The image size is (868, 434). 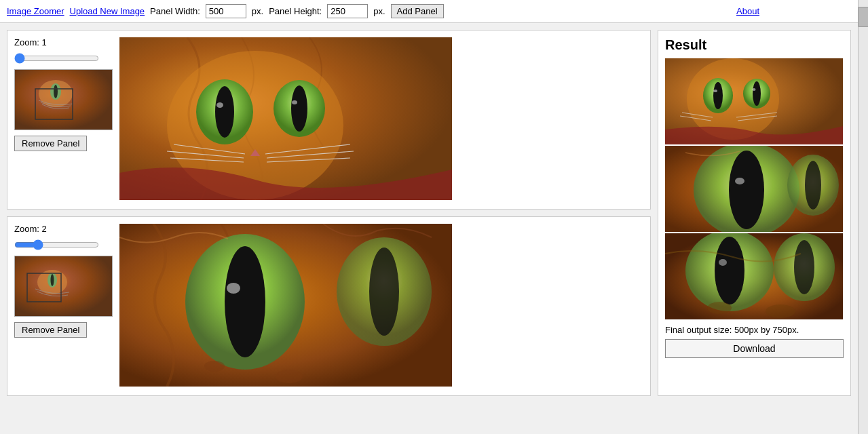 I want to click on panel-2-zoom-slider, so click(x=57, y=245).